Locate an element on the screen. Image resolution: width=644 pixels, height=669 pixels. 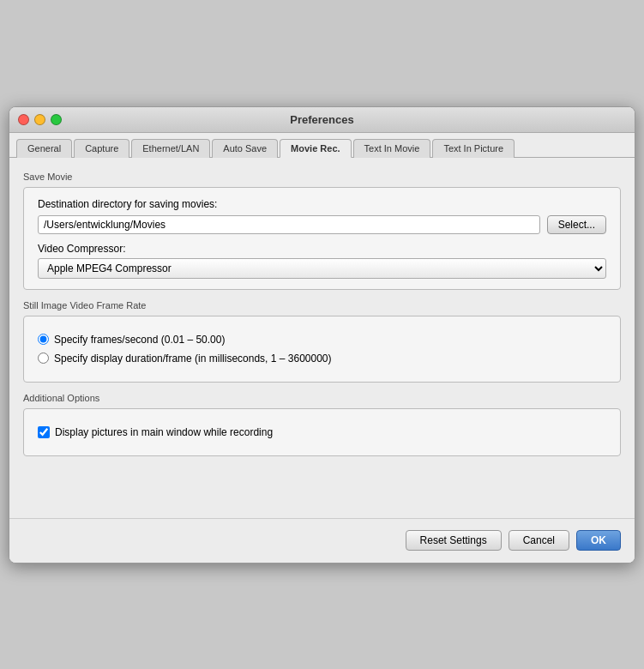
frame-rate-box: Specify frames/second (0.01 – 50.00) Spe… is located at coordinates (322, 349).